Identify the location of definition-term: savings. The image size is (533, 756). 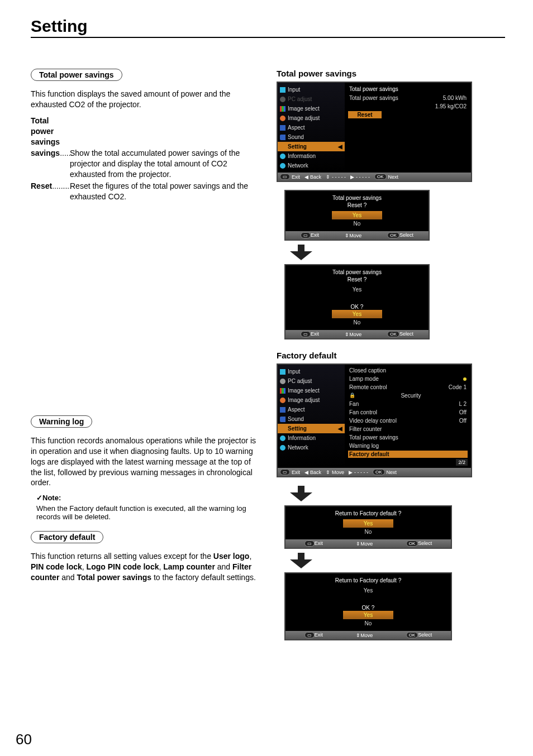
(45, 153).